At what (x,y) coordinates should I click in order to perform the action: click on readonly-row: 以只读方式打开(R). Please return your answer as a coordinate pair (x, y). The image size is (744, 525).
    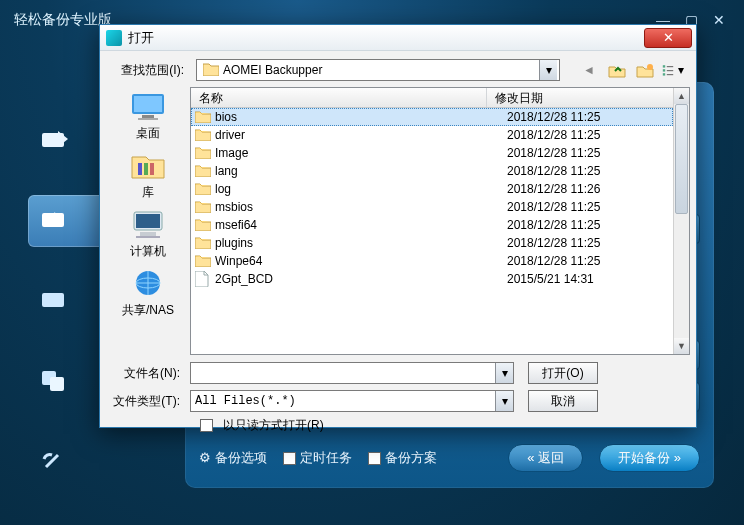
    Looking at the image, I should click on (395, 426).